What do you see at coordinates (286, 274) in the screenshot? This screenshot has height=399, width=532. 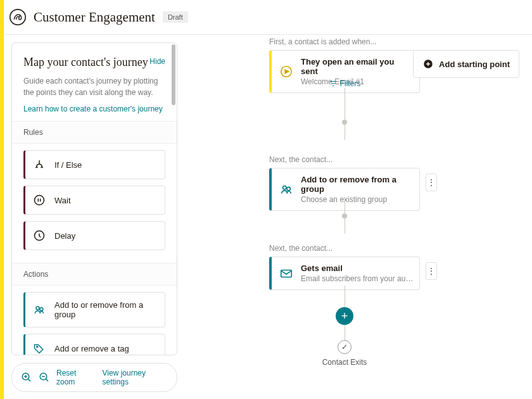 I see `email-icon` at bounding box center [286, 274].